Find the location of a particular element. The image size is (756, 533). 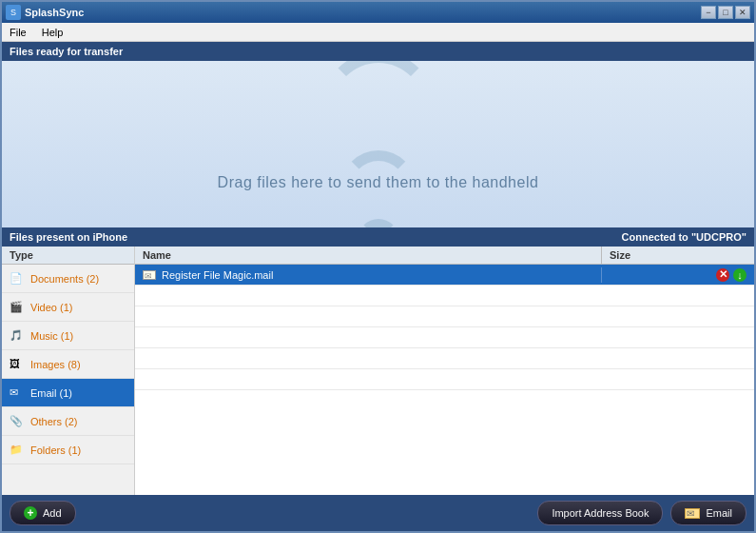

wifi-icon is located at coordinates (378, 154).